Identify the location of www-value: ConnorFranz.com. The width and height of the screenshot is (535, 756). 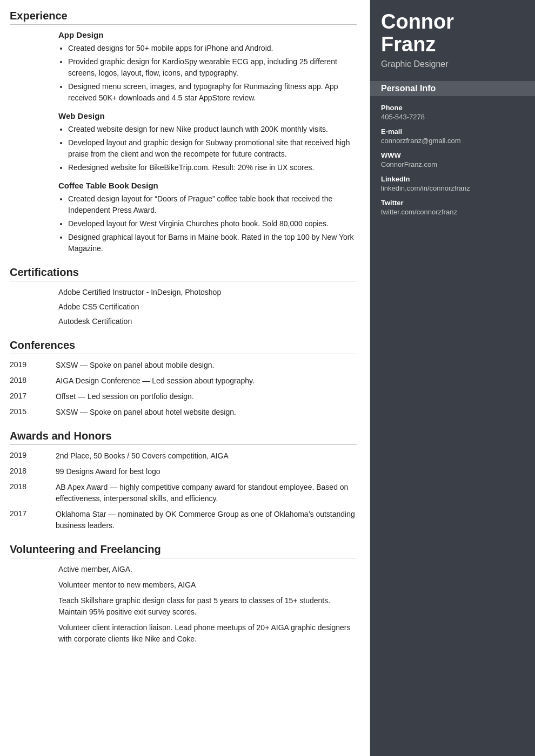
(453, 164).